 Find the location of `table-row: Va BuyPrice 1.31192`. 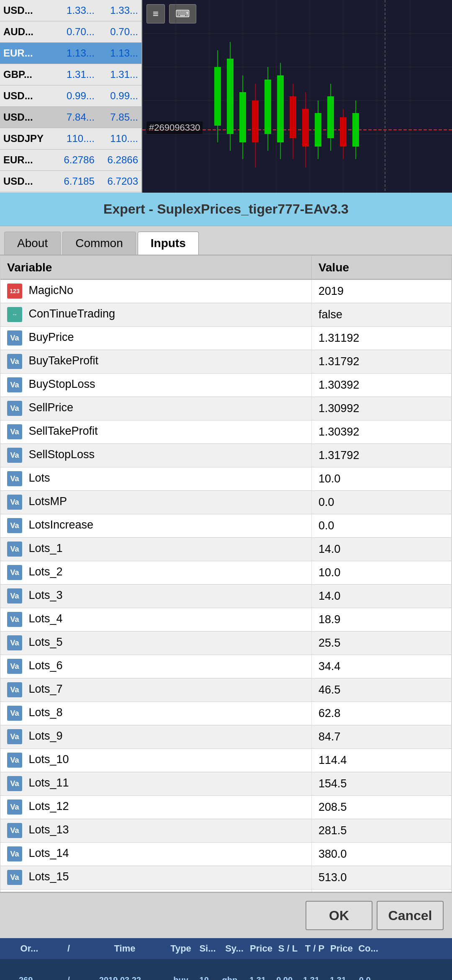

table-row: Va BuyPrice 1.31192 is located at coordinates (226, 338).